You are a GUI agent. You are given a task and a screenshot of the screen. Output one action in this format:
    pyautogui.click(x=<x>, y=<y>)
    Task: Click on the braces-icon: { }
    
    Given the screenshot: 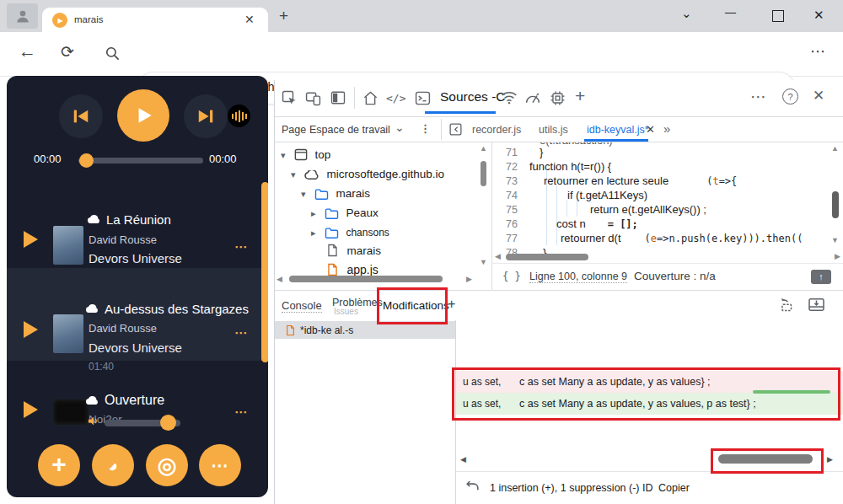 What is the action you would take?
    pyautogui.click(x=512, y=276)
    